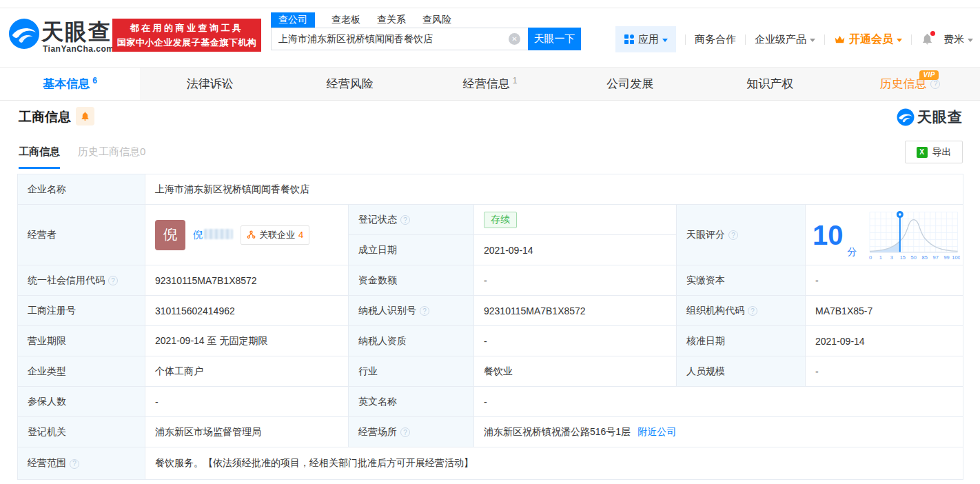 Image resolution: width=980 pixels, height=484 pixels. What do you see at coordinates (794, 39) in the screenshot?
I see `header-right-nav: 应用 商务合作 企业级产品 开通会员 费米` at bounding box center [794, 39].